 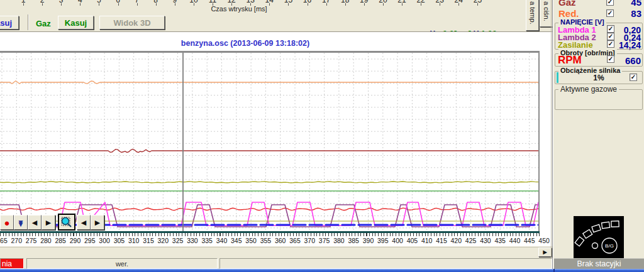 What do you see at coordinates (122, 264) in the screenshot?
I see `status-version-text: wer.` at bounding box center [122, 264].